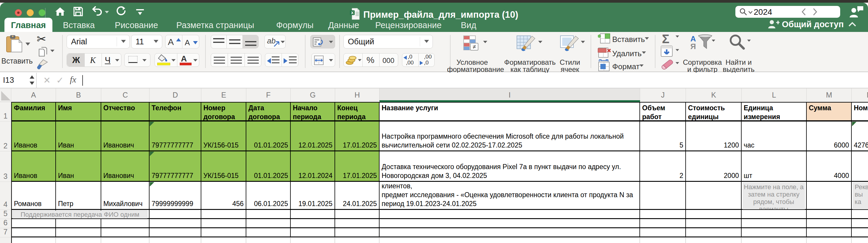 Image resolution: width=868 pixels, height=243 pixels. I want to click on copy-dropdown-arrow, so click(53, 51).